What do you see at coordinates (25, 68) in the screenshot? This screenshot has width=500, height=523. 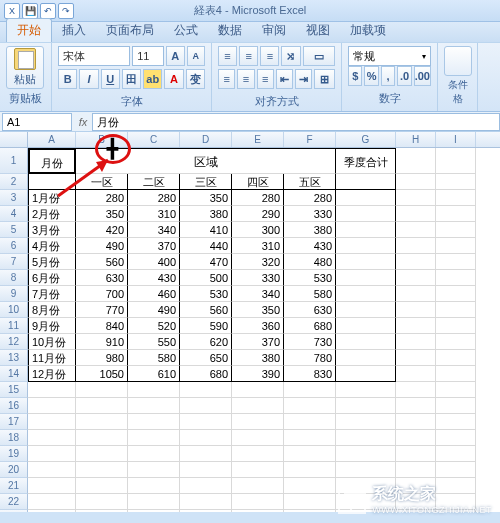 I see `paste-button: 粘贴` at bounding box center [25, 68].